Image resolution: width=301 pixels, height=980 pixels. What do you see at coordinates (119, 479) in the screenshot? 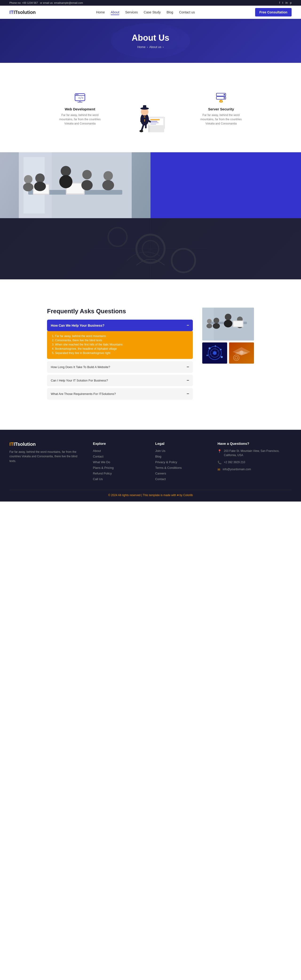
I see `footer-link-call-us: Call Us` at bounding box center [119, 479].